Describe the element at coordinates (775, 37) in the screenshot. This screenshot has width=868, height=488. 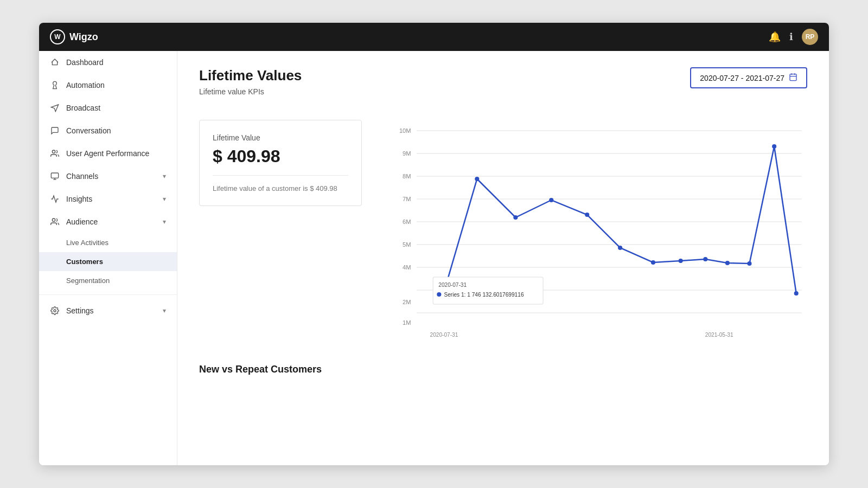
I see `bell-icon: 🔔` at that location.